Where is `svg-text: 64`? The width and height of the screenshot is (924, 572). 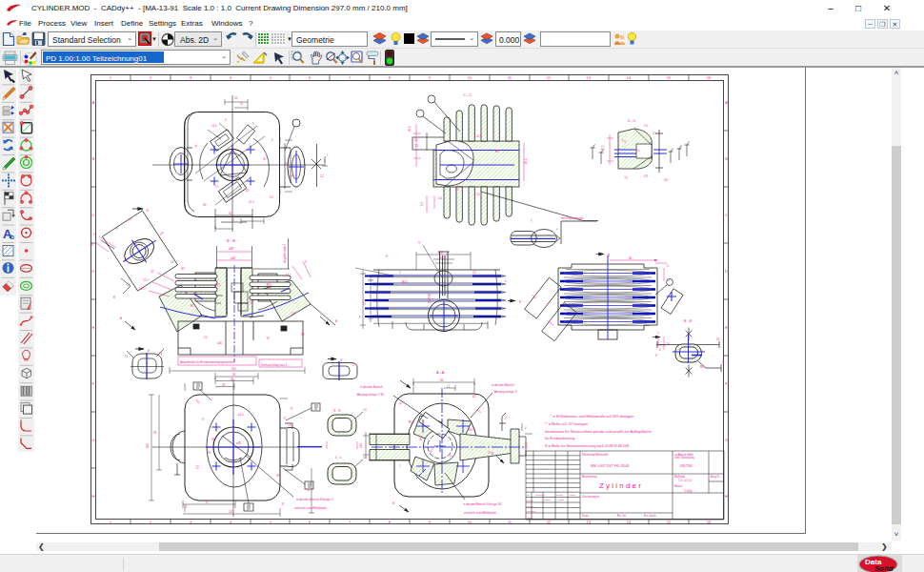
svg-text: 64 is located at coordinates (155, 432).